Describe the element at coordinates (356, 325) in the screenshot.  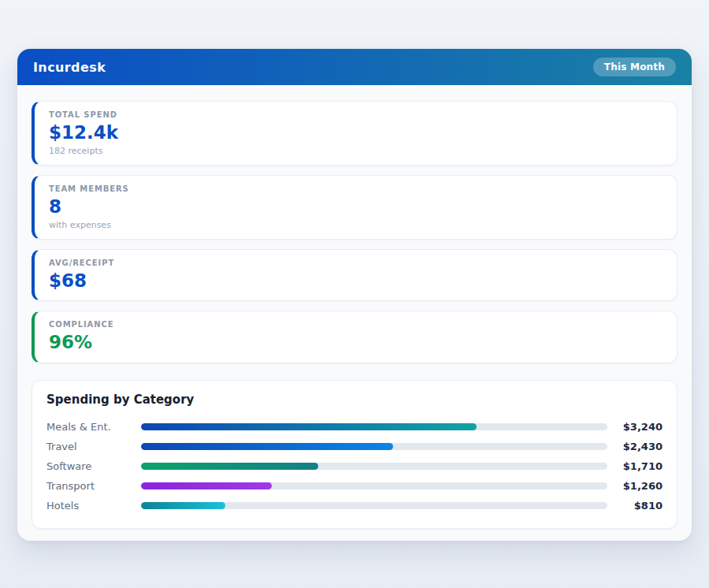
I see `stat-label: COMPLIANCE` at that location.